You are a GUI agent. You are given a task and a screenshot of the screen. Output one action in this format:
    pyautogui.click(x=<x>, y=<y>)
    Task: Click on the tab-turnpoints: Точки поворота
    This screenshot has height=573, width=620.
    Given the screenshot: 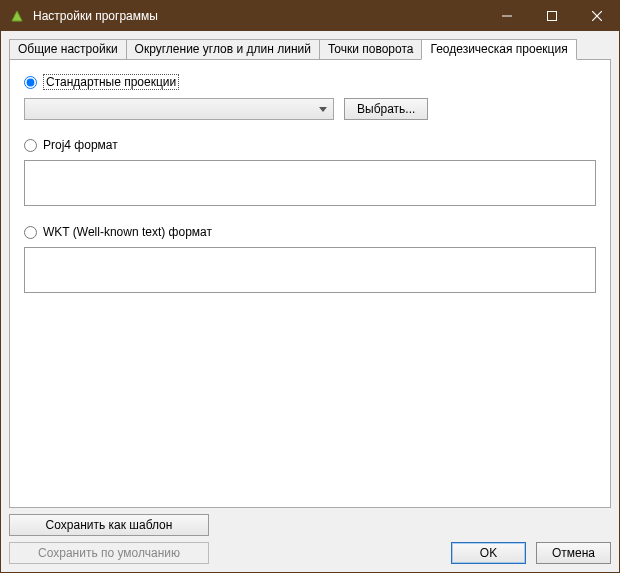 What is the action you would take?
    pyautogui.click(x=371, y=49)
    